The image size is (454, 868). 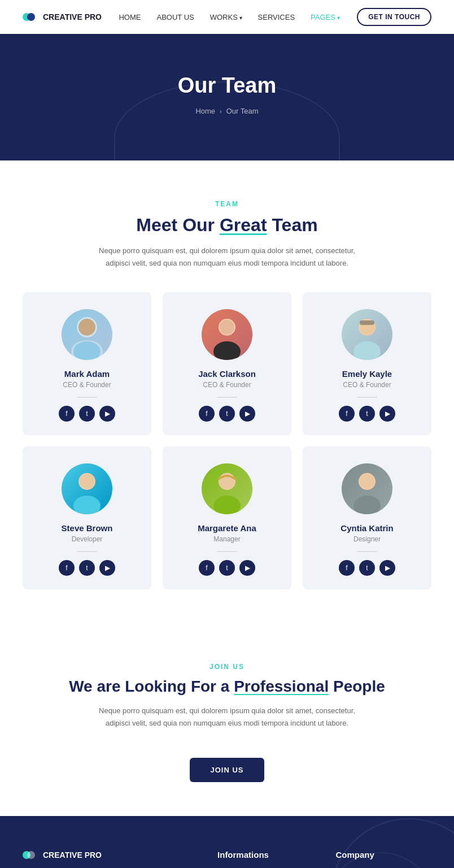 What do you see at coordinates (367, 528) in the screenshot?
I see `team-name-cyntia: Cyntia Katrin` at bounding box center [367, 528].